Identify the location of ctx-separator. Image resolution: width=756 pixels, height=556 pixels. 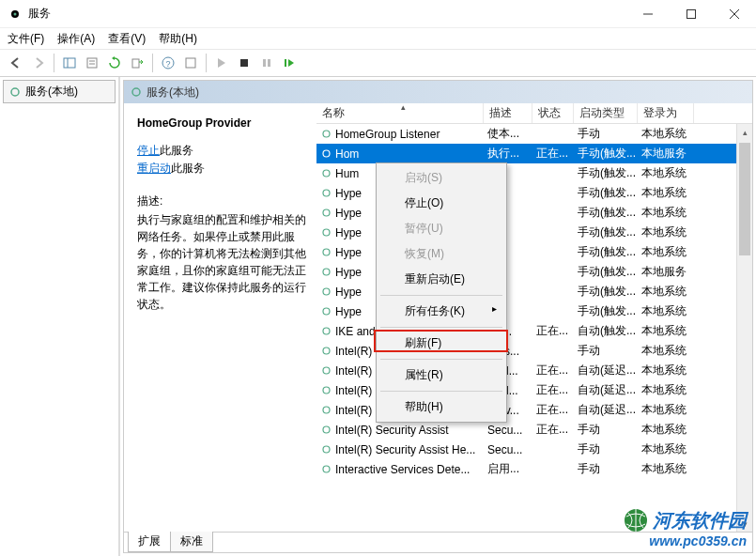
(441, 327).